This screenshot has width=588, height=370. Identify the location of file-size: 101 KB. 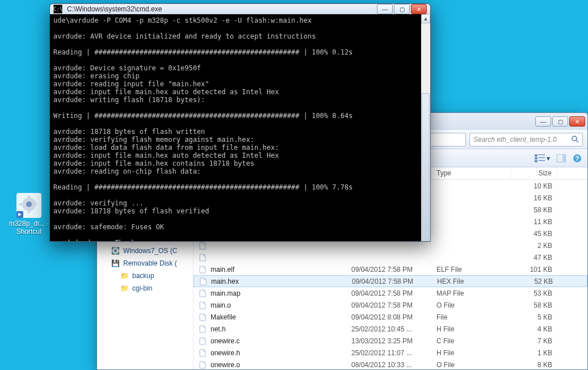
(534, 270).